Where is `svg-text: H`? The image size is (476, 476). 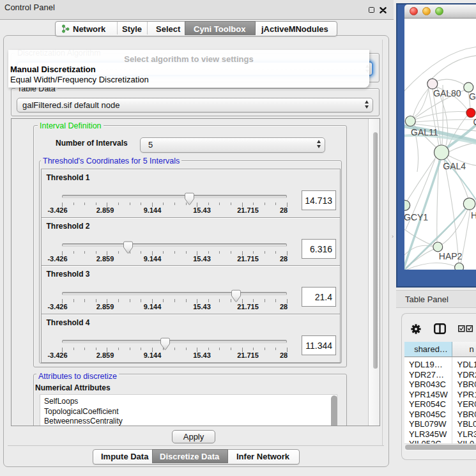
svg-text: H is located at coordinates (473, 215).